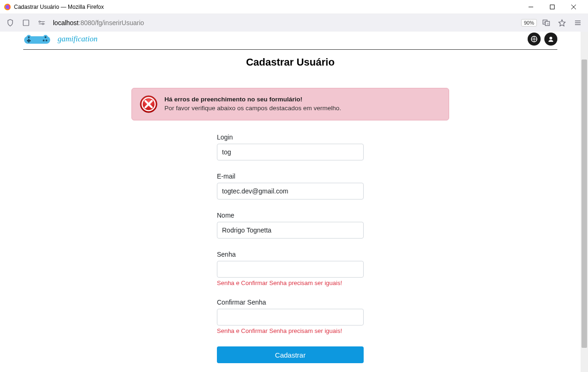 The height and width of the screenshot is (372, 588). What do you see at coordinates (562, 23) in the screenshot?
I see `bookmark-icon` at bounding box center [562, 23].